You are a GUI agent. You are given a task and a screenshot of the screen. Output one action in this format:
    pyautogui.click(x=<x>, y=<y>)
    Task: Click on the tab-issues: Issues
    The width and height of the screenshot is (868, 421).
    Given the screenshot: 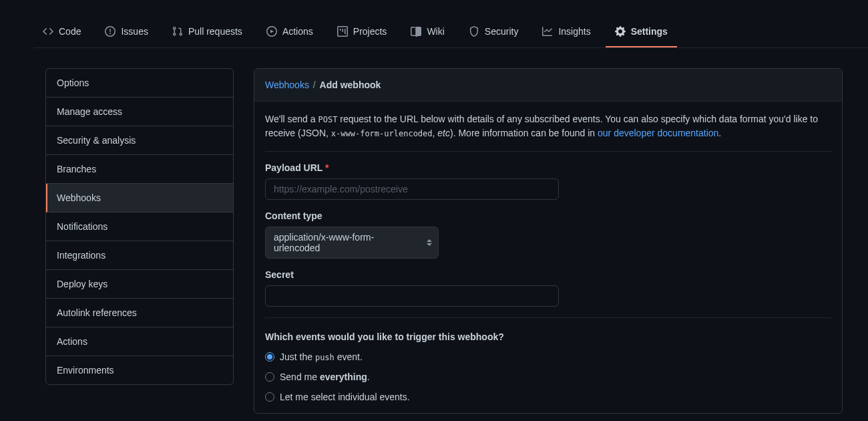 What is the action you would take?
    pyautogui.click(x=126, y=33)
    